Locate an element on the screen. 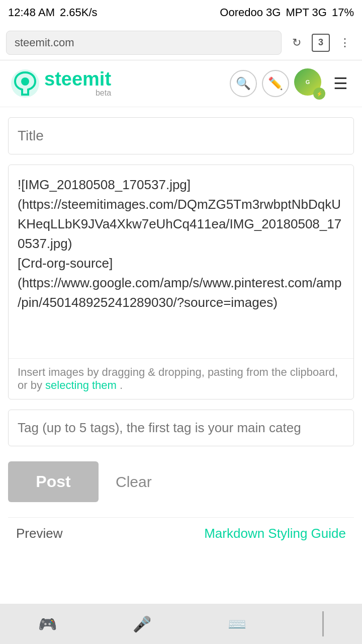 This screenshot has width=362, height=644. image-hint: Insert images by dragging & dropping, pa… is located at coordinates (181, 378).